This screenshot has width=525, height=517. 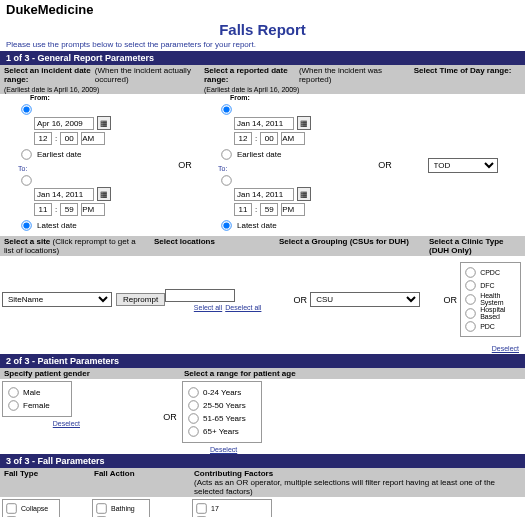 What do you see at coordinates (232, 508) in the screenshot?
I see `contrib-factors-listbox: 1743444547484950` at bounding box center [232, 508].